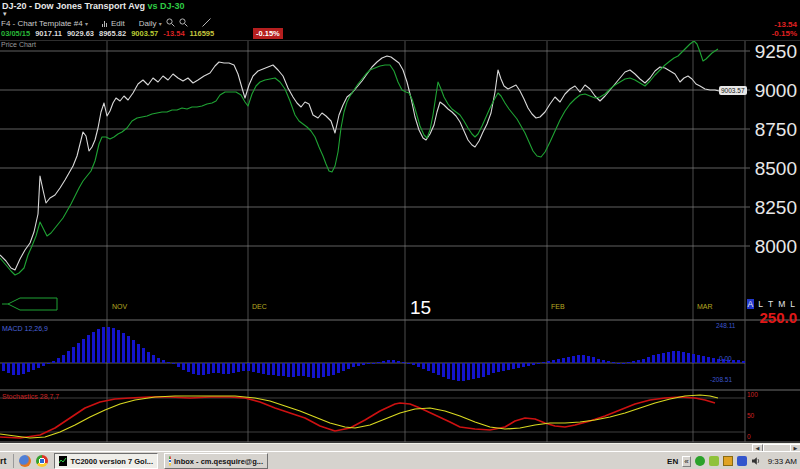 Image resolution: width=800 pixels, height=469 pixels. What do you see at coordinates (7, 461) in the screenshot?
I see `start-button: rt` at bounding box center [7, 461].